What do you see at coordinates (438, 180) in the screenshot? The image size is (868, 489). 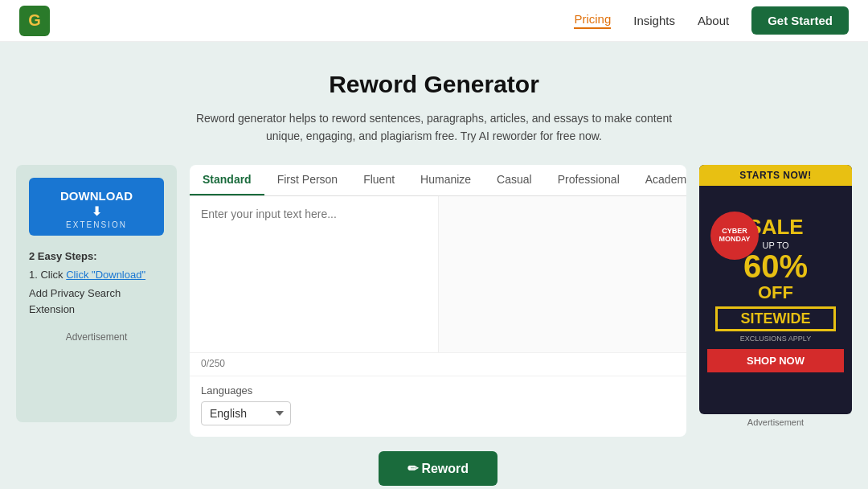 I see `tabs-bar: Standard First Person Fluent Humanize Ca…` at bounding box center [438, 180].